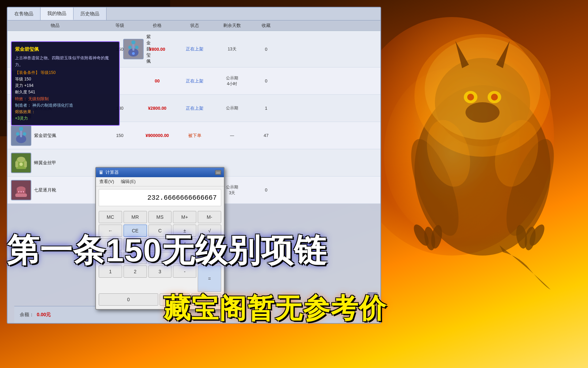 The height and width of the screenshot is (368, 588). I want to click on tooltip-special-value: 无级别限制, so click(38, 99).